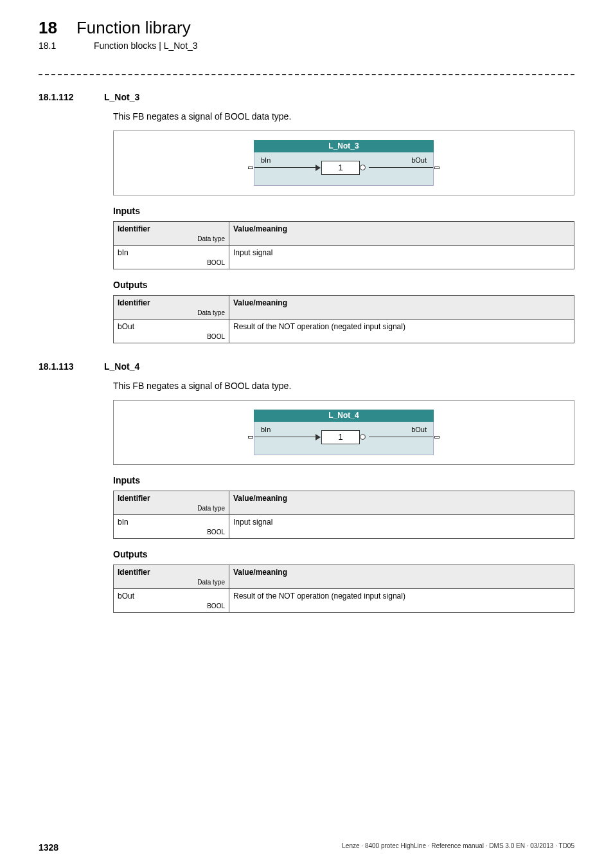  What do you see at coordinates (48, 28) in the screenshot?
I see `chapter-number: 18` at bounding box center [48, 28].